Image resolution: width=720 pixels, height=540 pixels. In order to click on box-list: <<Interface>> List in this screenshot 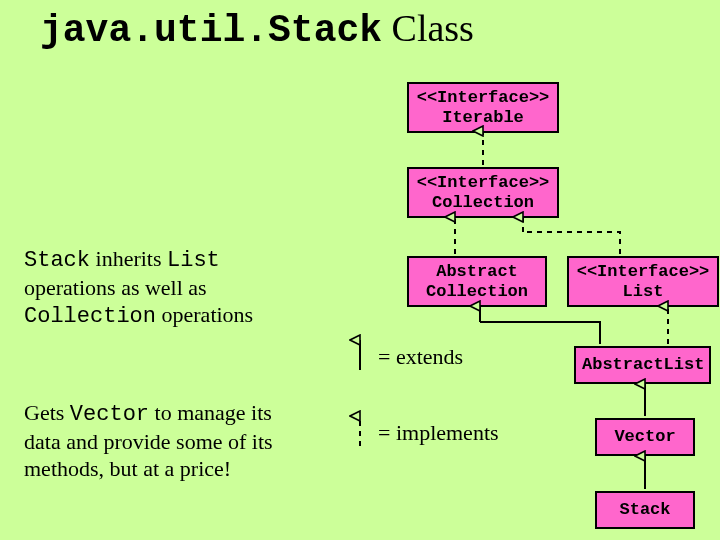, I will do `click(643, 282)`.